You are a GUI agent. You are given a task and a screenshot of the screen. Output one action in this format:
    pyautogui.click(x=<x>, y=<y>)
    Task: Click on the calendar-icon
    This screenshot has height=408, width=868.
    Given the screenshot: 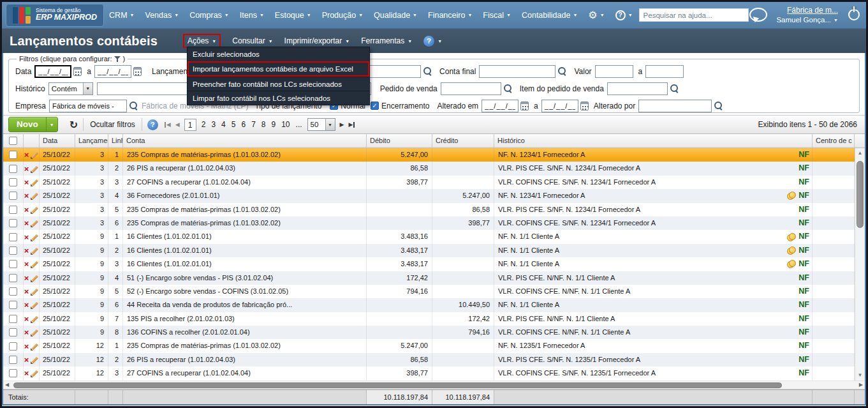 What is the action you would take?
    pyautogui.click(x=138, y=72)
    